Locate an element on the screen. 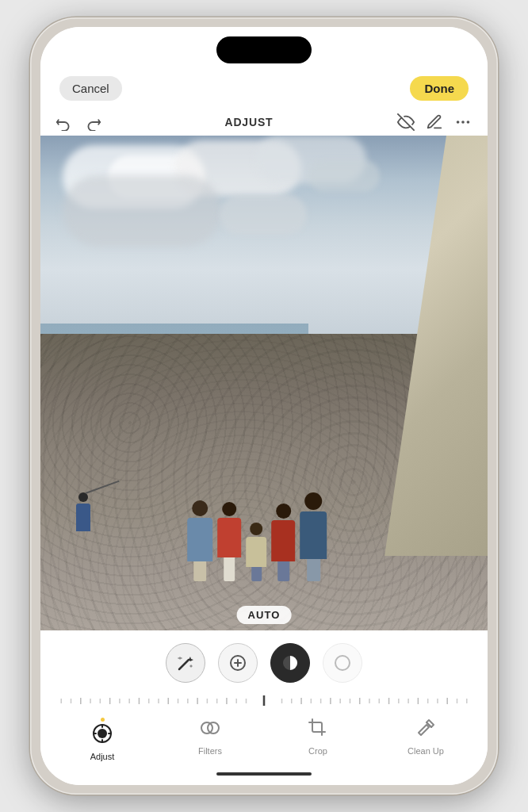  p5-head is located at coordinates (313, 501).